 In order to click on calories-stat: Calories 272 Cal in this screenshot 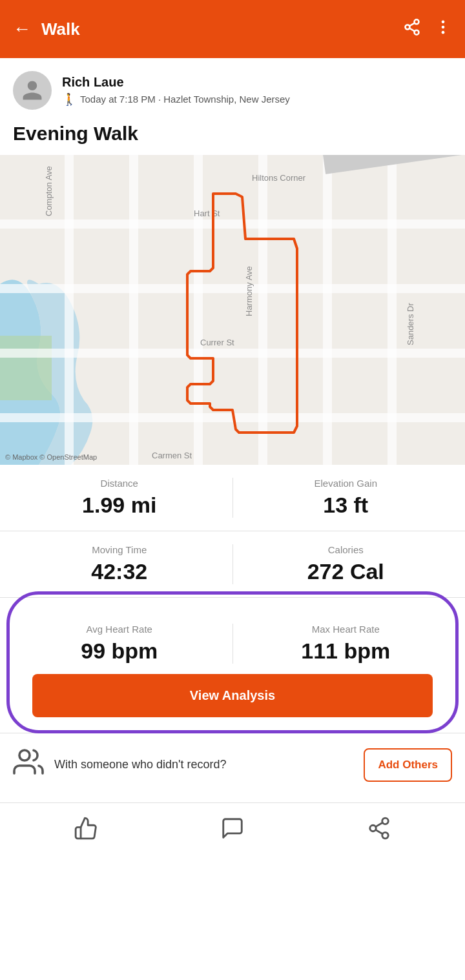, I will do `click(346, 564)`.